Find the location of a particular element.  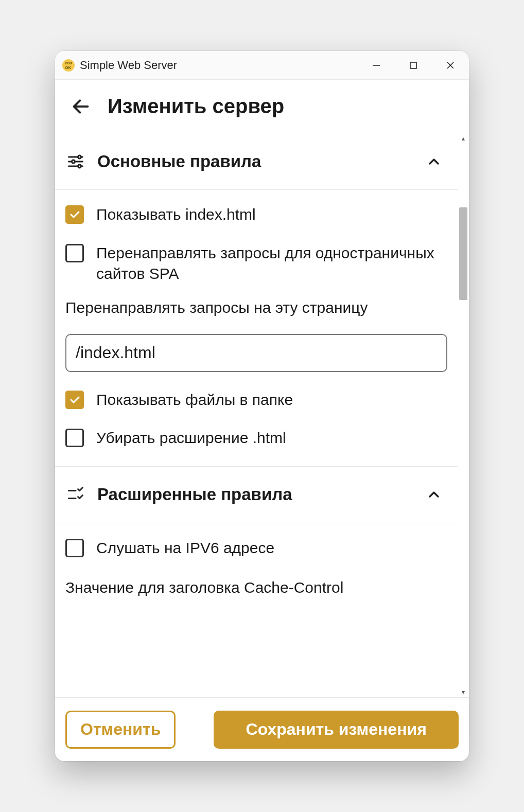

maximize-icon is located at coordinates (413, 65).